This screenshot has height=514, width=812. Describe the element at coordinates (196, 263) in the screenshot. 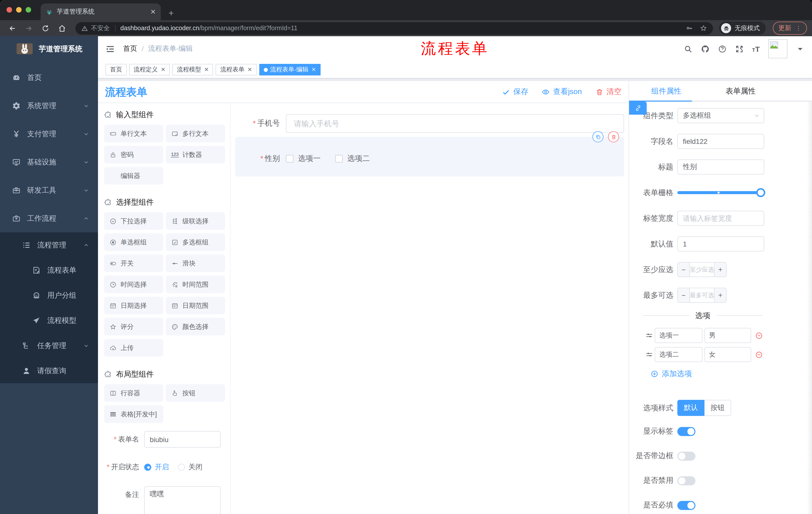

I see `component-chip: 滑块` at that location.